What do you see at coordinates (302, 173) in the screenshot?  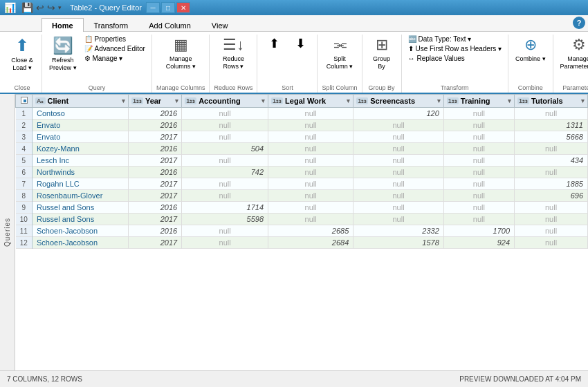 I see `table-row: 6Northwinds2016742nullnullnullnull` at bounding box center [302, 173].